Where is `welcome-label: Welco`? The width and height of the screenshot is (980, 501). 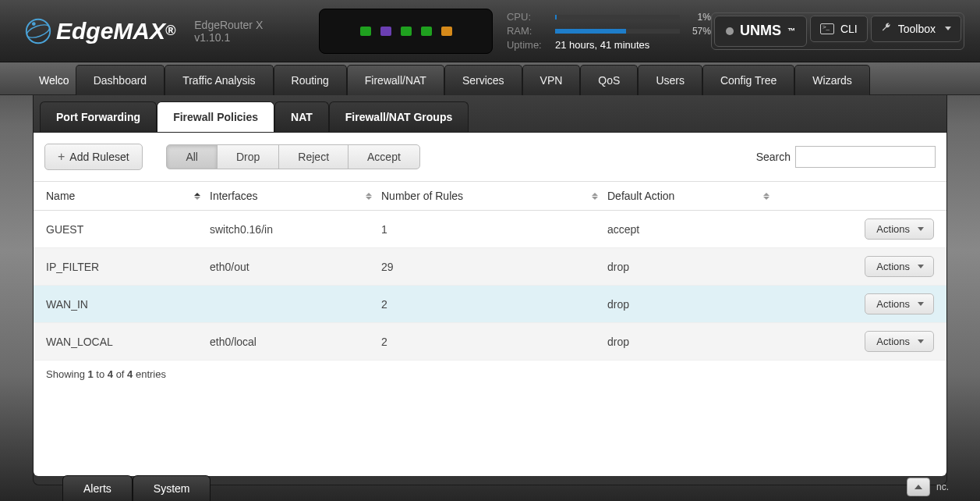
welcome-label: Welco is located at coordinates (58, 84).